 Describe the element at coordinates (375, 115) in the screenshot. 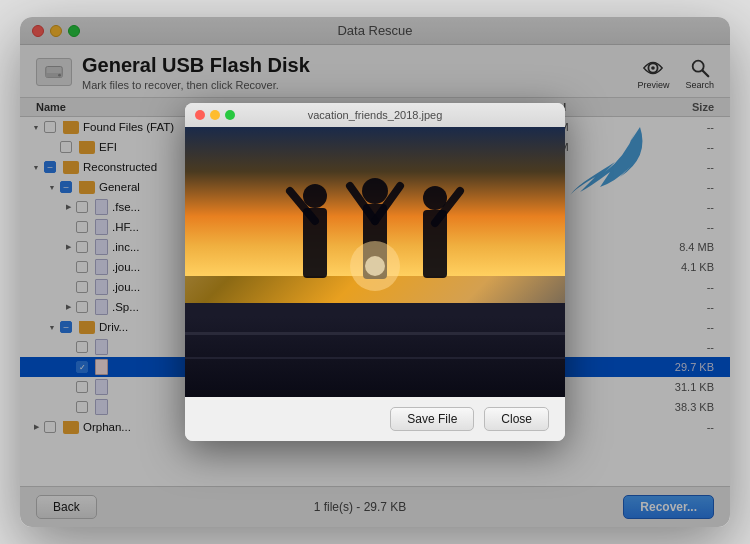

I see `modal-title-bar: vacation_friends_2018.jpeg` at that location.